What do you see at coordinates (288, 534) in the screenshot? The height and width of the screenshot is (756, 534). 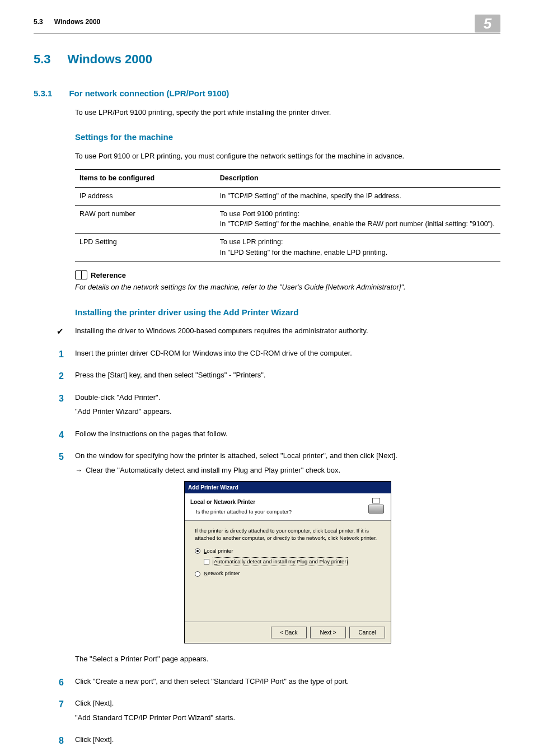 I see `dialog-intro-text: If the printer is directly attached to y…` at bounding box center [288, 534].